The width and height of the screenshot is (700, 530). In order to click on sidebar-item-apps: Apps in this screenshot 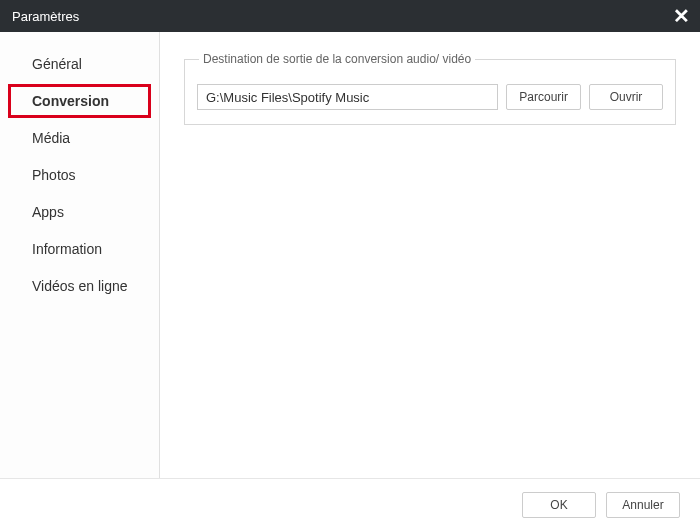, I will do `click(80, 212)`.